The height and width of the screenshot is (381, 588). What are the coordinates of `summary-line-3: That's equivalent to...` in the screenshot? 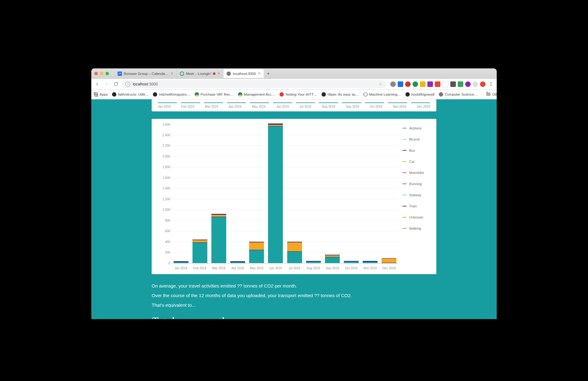 It's located at (294, 305).